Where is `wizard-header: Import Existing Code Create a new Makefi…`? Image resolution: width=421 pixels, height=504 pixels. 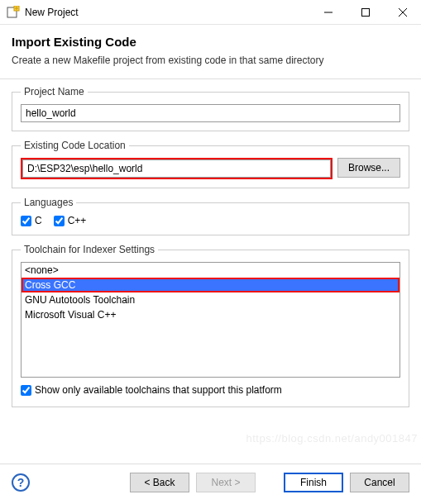
wizard-header: Import Existing Code Create a new Makefi… is located at coordinates (210, 52).